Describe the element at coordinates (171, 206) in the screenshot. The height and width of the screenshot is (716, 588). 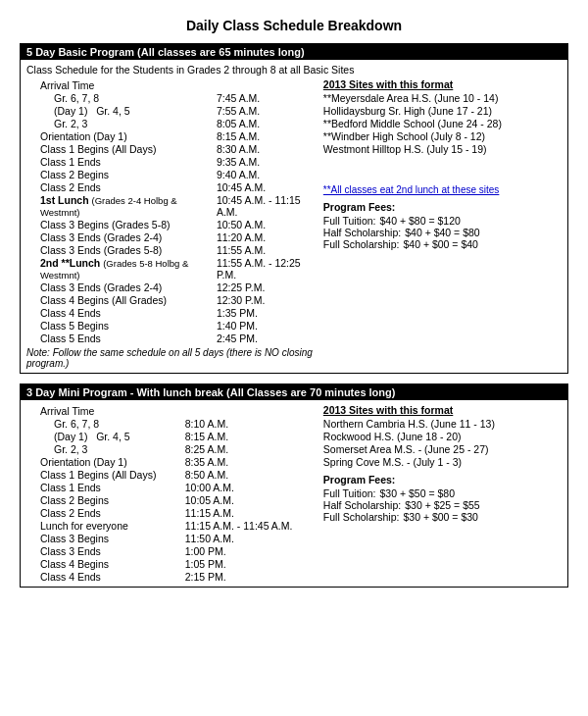
I see `table-row: 1st Lunch (Grades 2-4 Holbg & Westmnt) 1…` at that location.